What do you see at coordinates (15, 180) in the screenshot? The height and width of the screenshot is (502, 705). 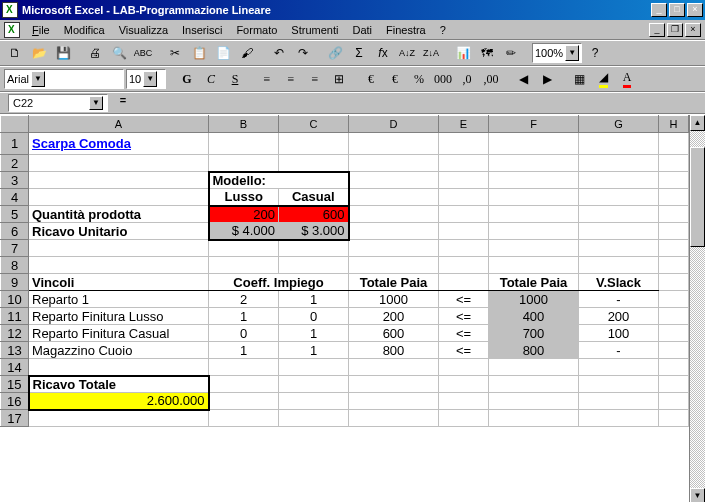 I see `row-3: 3` at bounding box center [15, 180].